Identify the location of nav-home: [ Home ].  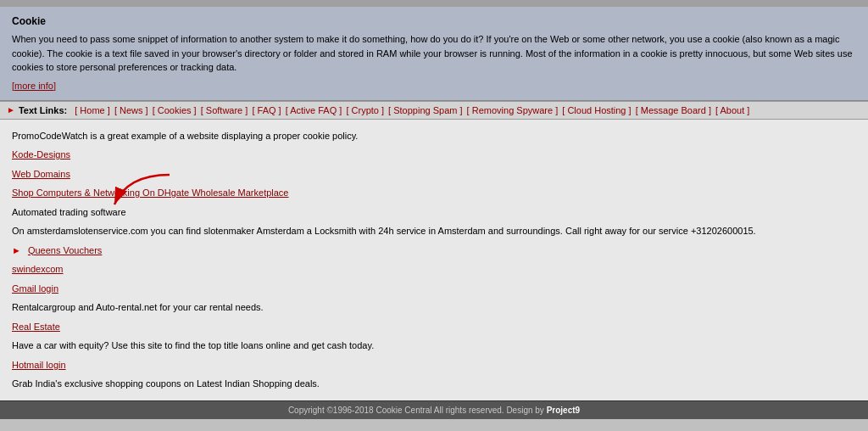
(92, 110).